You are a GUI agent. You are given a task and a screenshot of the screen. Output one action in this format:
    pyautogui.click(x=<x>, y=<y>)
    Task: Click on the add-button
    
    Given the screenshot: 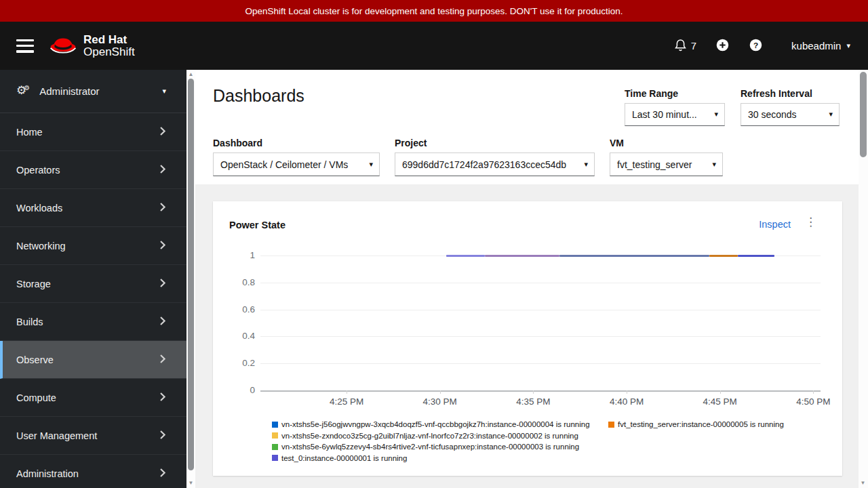 What is the action you would take?
    pyautogui.click(x=723, y=46)
    